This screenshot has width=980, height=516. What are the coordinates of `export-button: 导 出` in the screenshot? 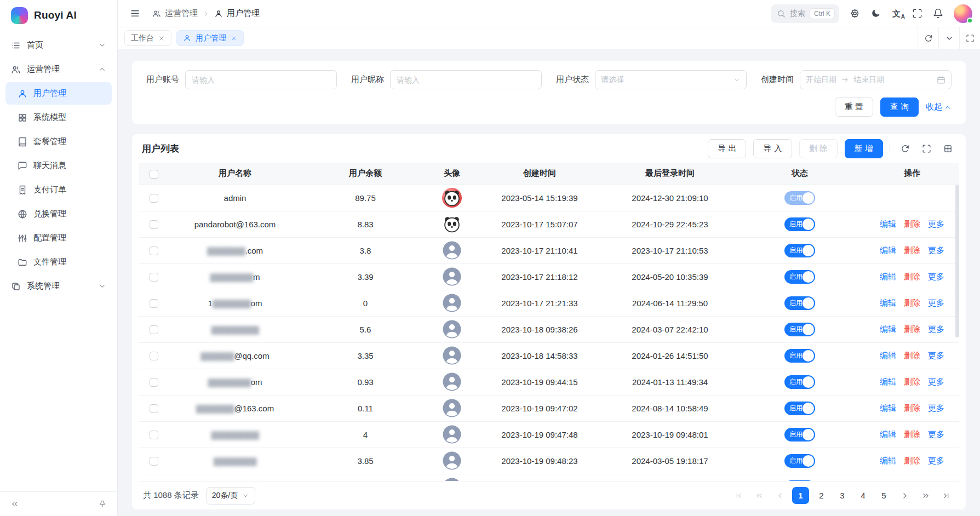 It's located at (727, 149).